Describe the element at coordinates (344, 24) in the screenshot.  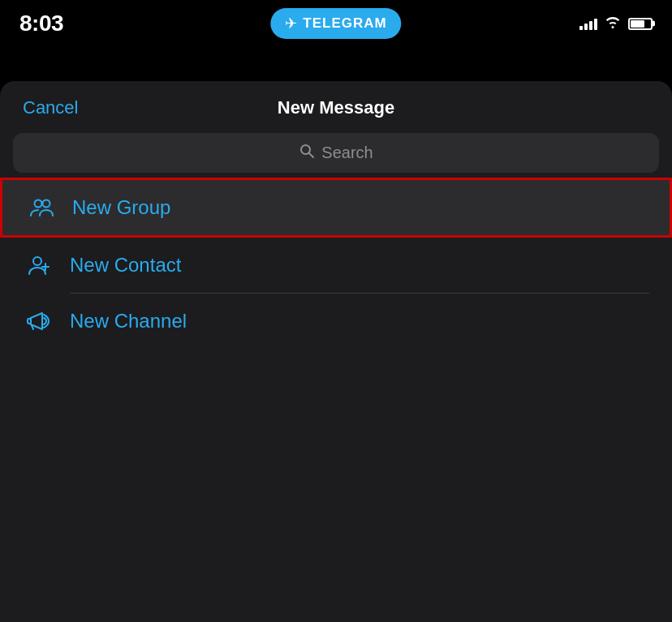
I see `telegram-label: TELEGRAM` at that location.